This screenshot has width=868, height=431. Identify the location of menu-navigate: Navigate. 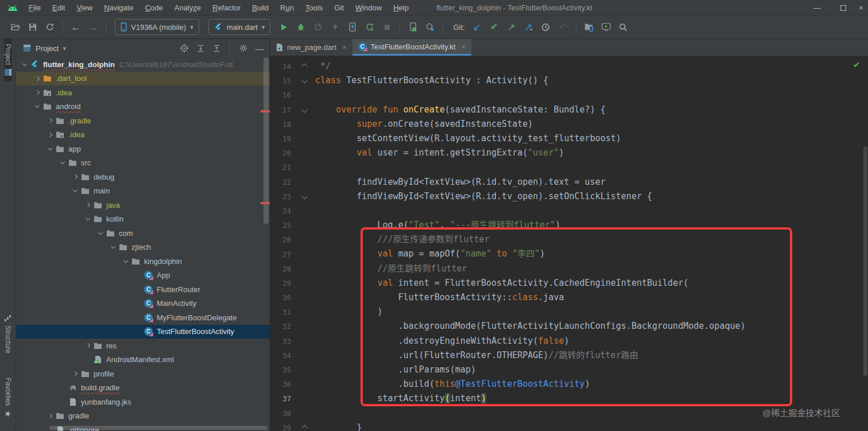
(118, 8).